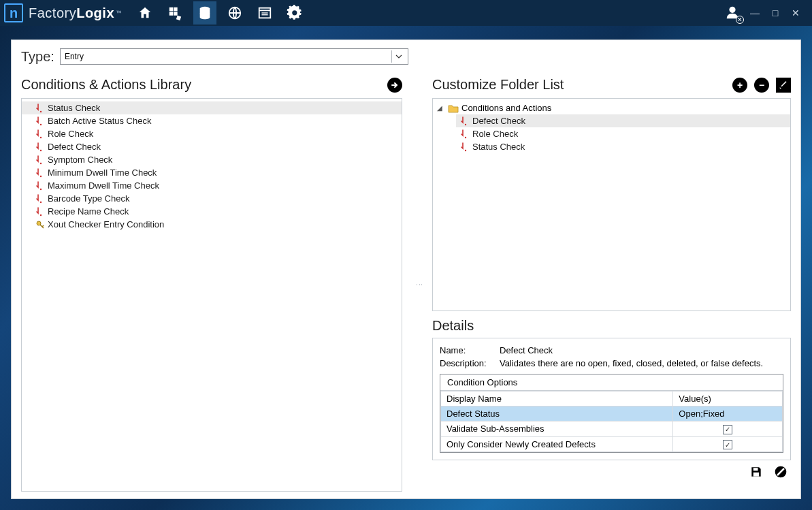 The width and height of the screenshot is (812, 510). Describe the element at coordinates (406, 13) in the screenshot. I see `titlebar: n FactoryLogix™ ✕ — □ ✕` at that location.